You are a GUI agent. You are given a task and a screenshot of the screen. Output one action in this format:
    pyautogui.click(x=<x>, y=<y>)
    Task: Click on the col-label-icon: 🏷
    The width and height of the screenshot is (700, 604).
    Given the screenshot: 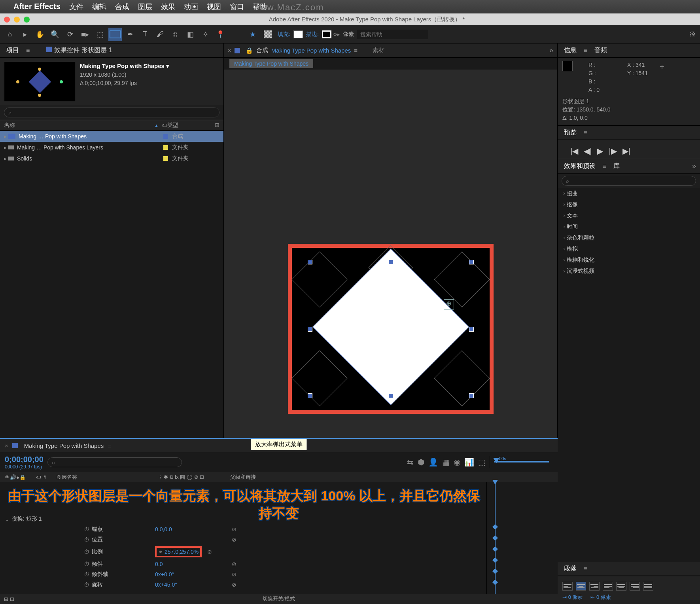 What is the action you would take?
    pyautogui.click(x=39, y=478)
    